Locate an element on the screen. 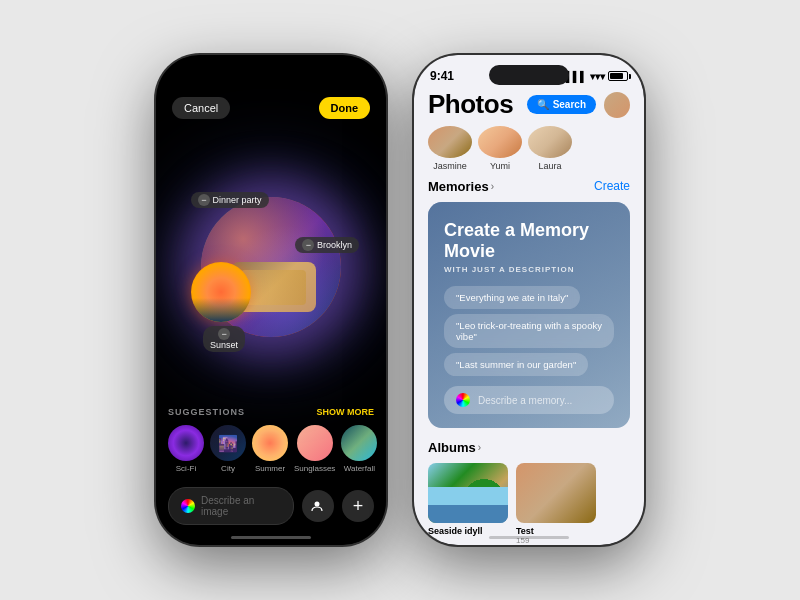 The height and width of the screenshot is (600, 800). memory-card-title: Create a Memory Movie is located at coordinates (529, 242).